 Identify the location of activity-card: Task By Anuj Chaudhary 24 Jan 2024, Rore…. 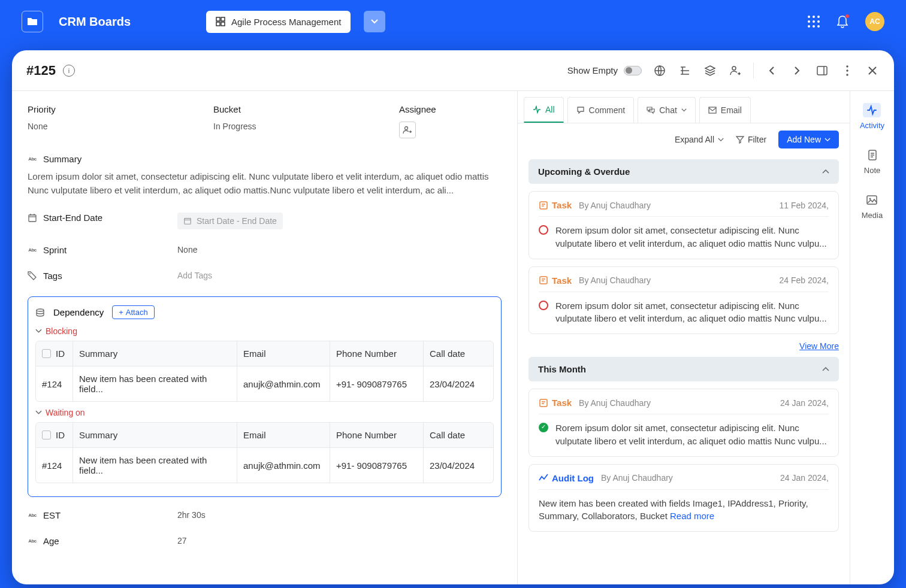
(684, 423).